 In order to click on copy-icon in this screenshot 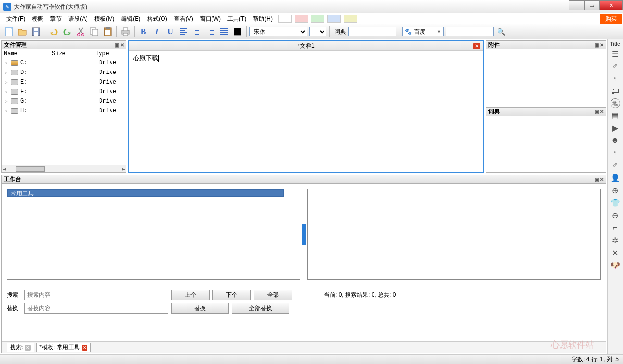, I will do `click(94, 32)`.